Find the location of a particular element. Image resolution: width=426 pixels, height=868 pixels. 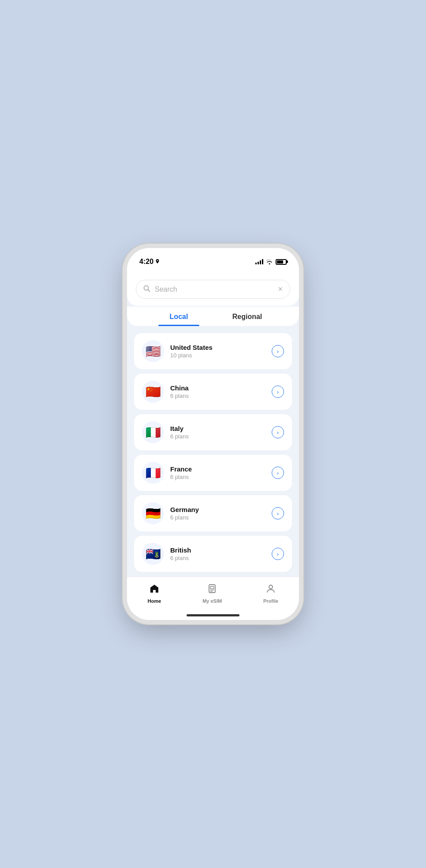

flag-it: 🇮🇹 is located at coordinates (153, 432).